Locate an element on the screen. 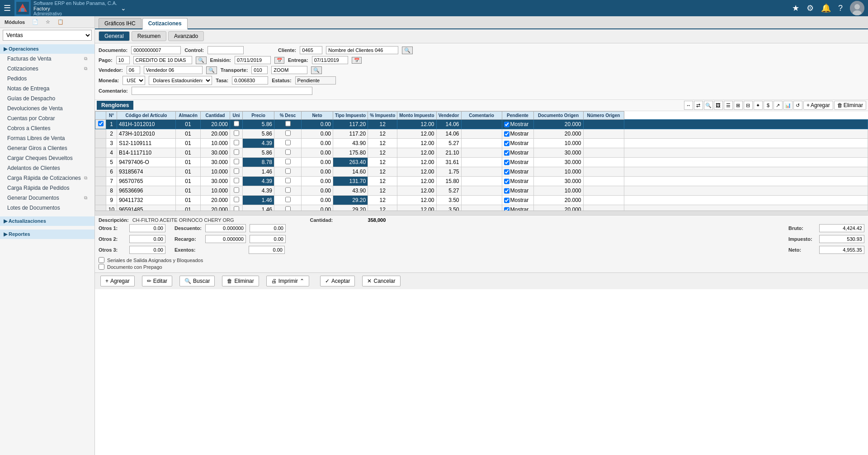  list-icon: ☰ is located at coordinates (728, 105).